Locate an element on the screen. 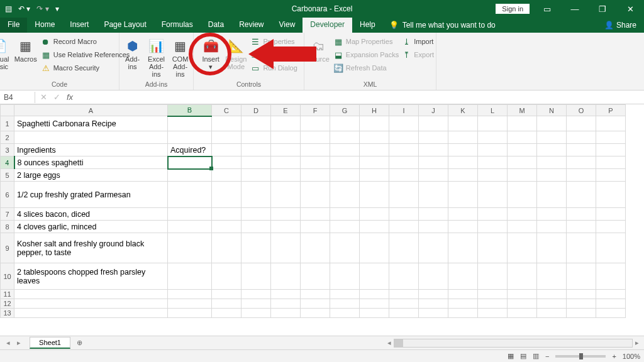 Image resolution: width=644 pixels, height=362 pixels. cell-O8 is located at coordinates (581, 227).